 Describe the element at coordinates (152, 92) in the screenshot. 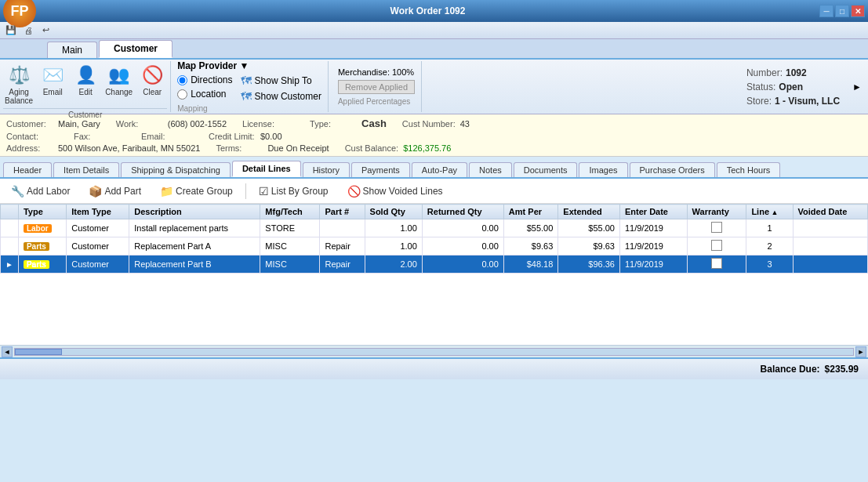

I see `clear-label: Clear` at that location.